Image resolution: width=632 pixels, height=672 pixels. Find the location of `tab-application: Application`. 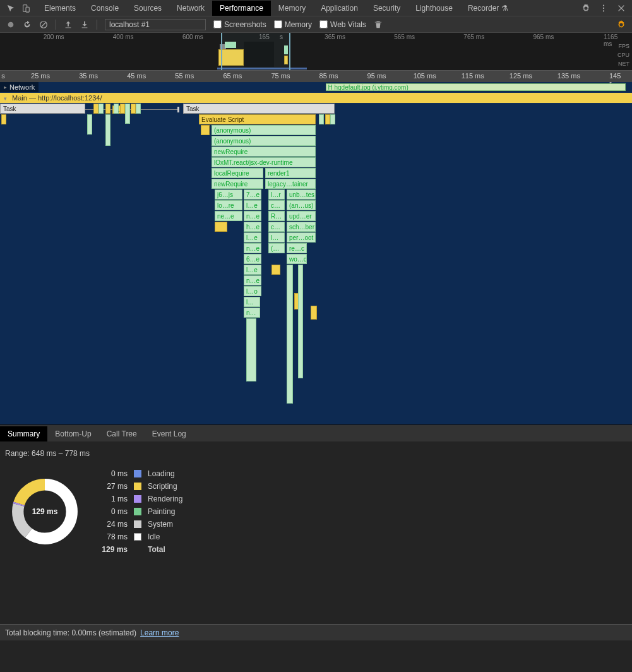

tab-application: Application is located at coordinates (340, 8).